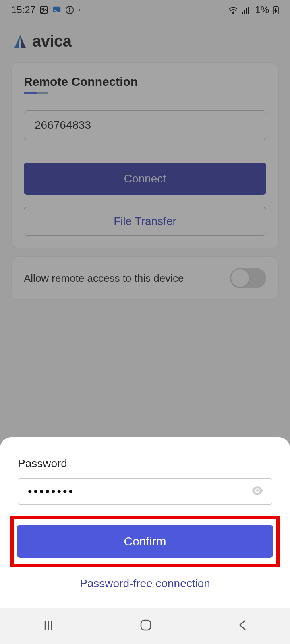 The image size is (290, 644). Describe the element at coordinates (145, 541) in the screenshot. I see `confirm-button: Confirm` at that location.